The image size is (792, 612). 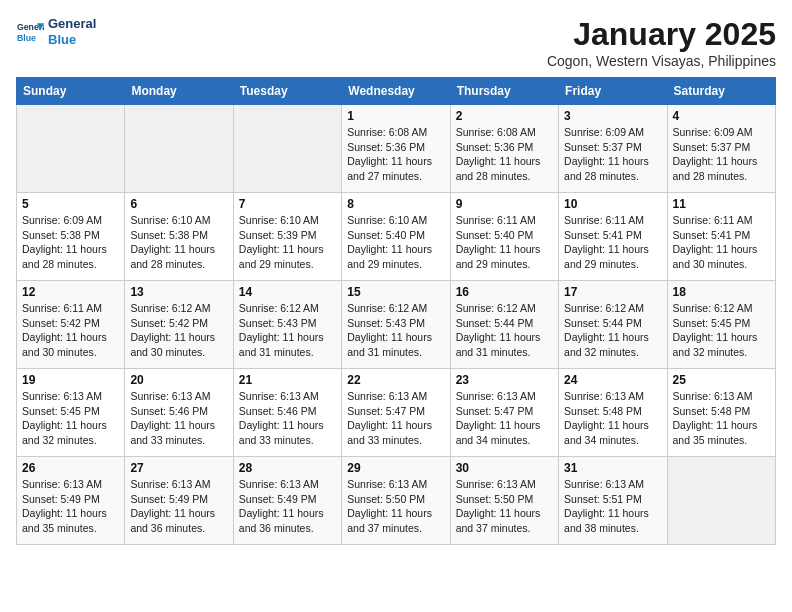 I want to click on day-number: 15, so click(x=396, y=292).